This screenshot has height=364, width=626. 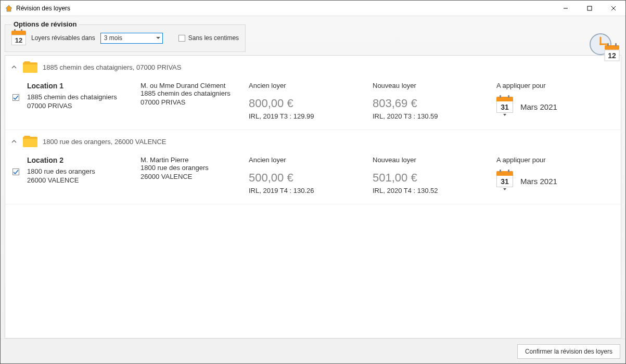 I want to click on group-address: 1800 rue des orangers, 26000 VALENCE, so click(x=105, y=141).